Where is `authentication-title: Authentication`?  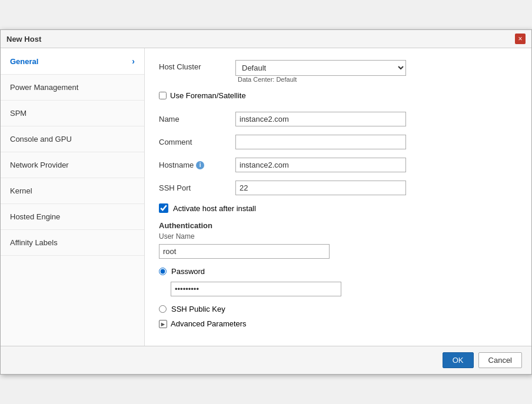
authentication-title: Authentication is located at coordinates (338, 226).